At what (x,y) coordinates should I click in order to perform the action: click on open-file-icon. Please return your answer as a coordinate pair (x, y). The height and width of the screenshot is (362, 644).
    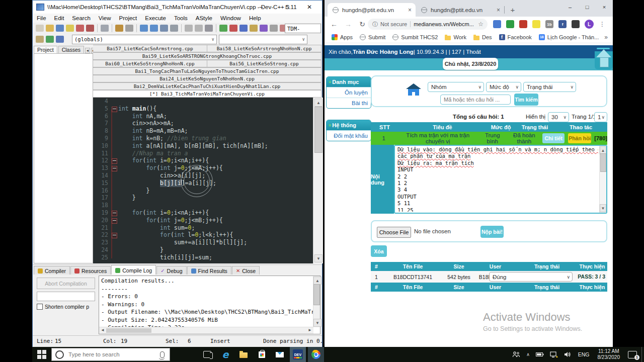
    Looking at the image, I should click on (50, 28).